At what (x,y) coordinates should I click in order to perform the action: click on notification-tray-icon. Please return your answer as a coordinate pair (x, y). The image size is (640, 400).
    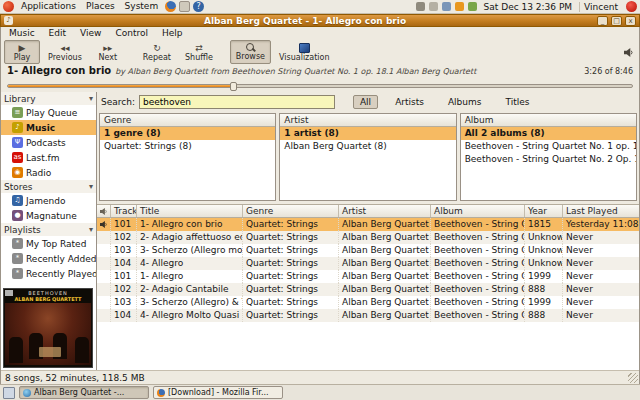
    Looking at the image, I should click on (434, 6).